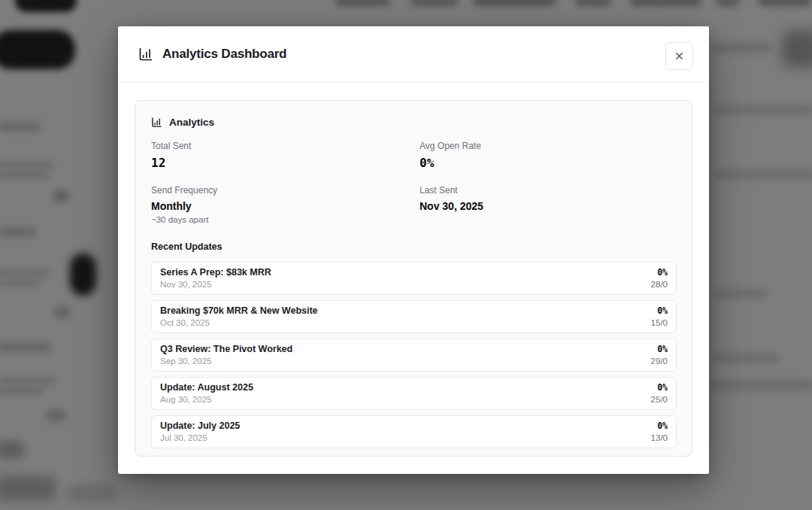 The image size is (812, 510). What do you see at coordinates (216, 284) in the screenshot?
I see `update-date: Nov 30, 2025` at bounding box center [216, 284].